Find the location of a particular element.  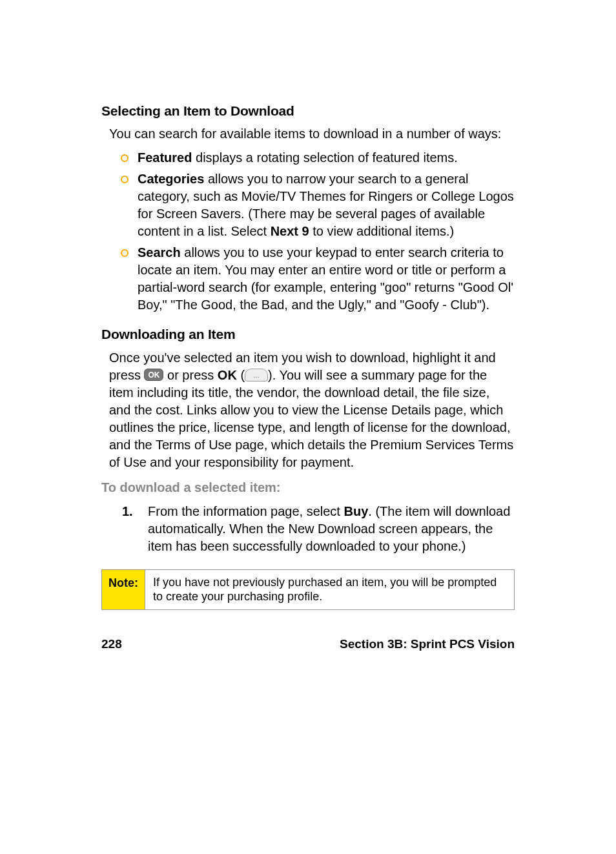

section-title: Section 3B: Sprint PCS Vision is located at coordinates (427, 644).